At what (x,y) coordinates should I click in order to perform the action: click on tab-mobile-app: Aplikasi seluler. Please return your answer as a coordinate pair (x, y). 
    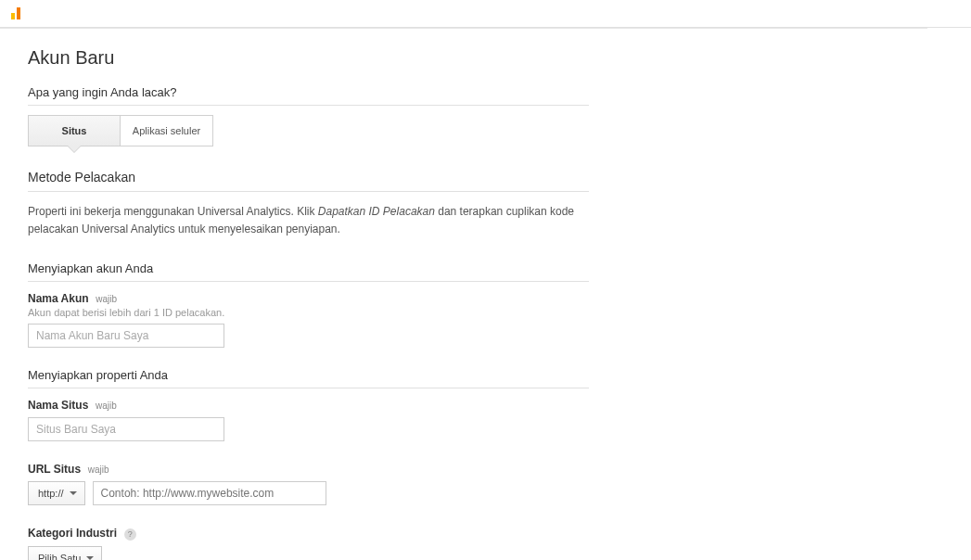
    Looking at the image, I should click on (167, 131).